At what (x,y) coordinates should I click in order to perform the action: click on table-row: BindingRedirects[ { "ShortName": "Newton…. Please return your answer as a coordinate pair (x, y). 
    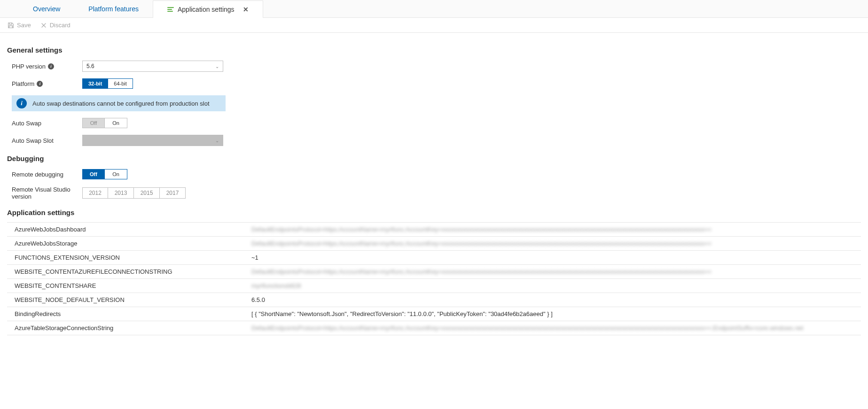
    Looking at the image, I should click on (434, 314).